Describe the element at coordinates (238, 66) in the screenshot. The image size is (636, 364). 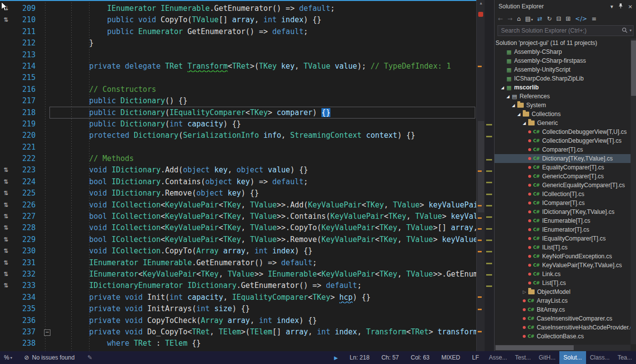
I see `code-line-214: 214 private delegate TRet Transform<TRet…` at that location.